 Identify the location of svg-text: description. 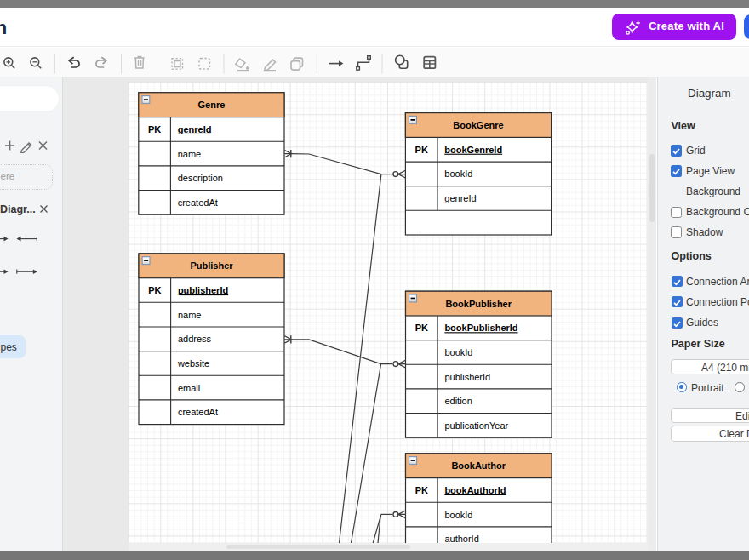
(201, 178).